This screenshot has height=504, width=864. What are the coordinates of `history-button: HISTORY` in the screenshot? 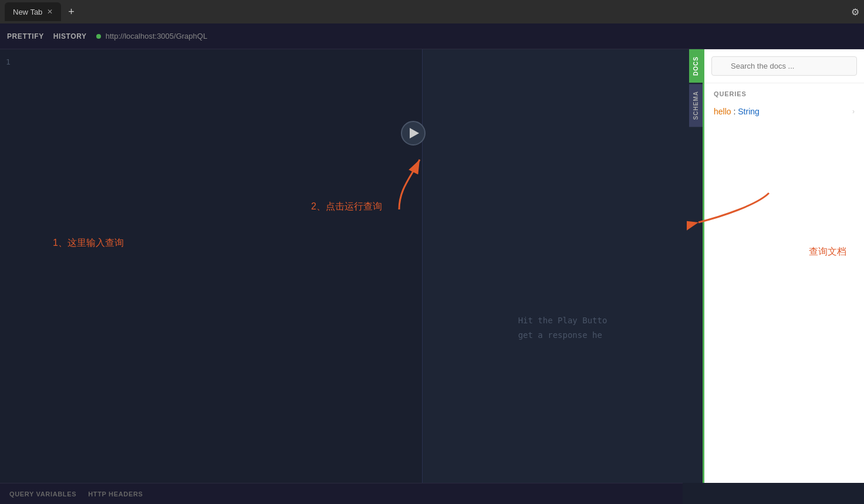 It's located at (70, 36).